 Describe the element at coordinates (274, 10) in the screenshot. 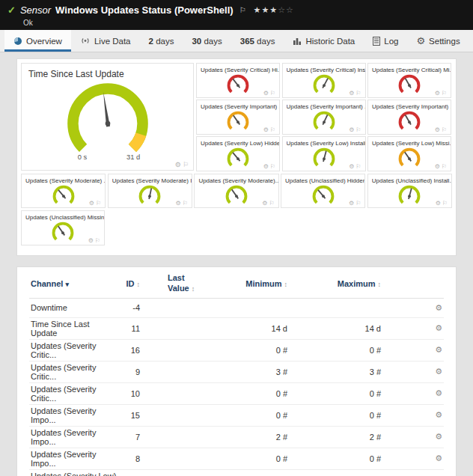

I see `rating-stars: ★★★☆☆` at that location.